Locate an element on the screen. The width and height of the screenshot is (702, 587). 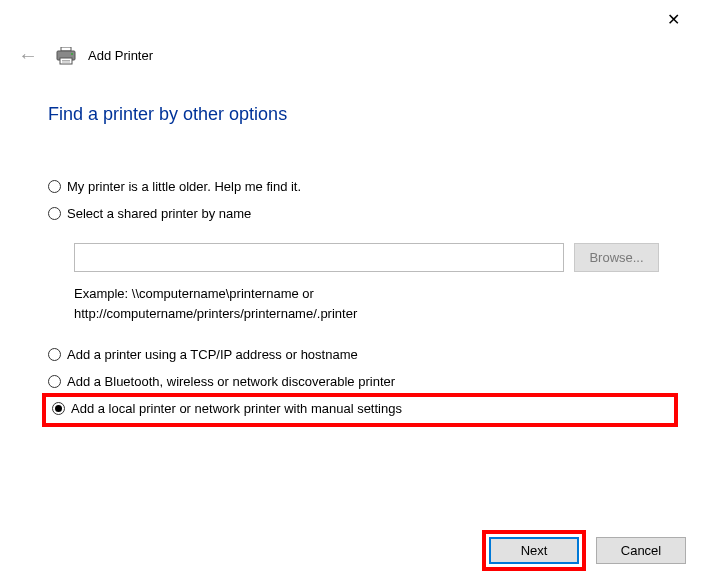
page-title: Find a printer by other options is located at coordinates (363, 114).